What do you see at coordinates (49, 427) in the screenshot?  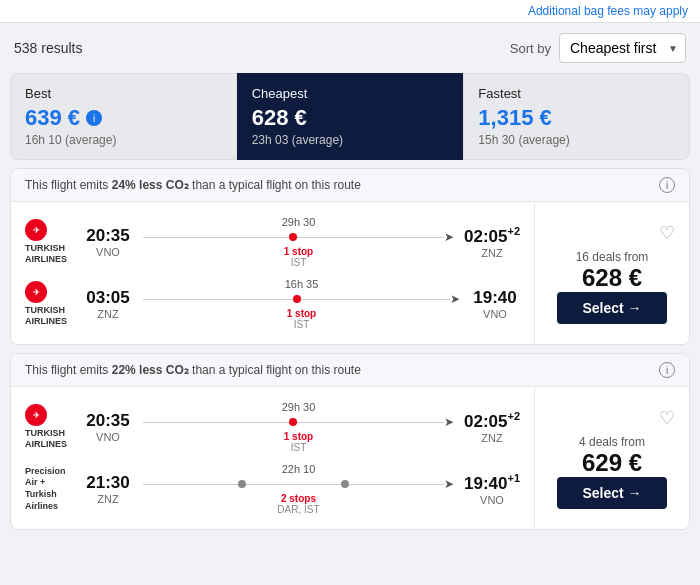 I see `airline-logo-2a: ✈ TURKISHAIRLINES` at bounding box center [49, 427].